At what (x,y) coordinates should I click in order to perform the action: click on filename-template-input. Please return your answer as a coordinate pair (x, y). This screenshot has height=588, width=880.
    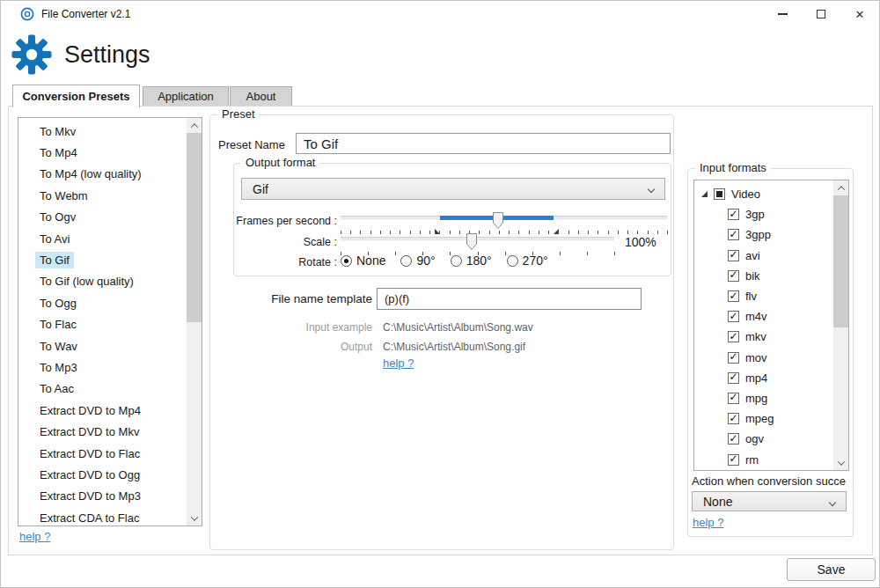
    Looking at the image, I should click on (509, 299).